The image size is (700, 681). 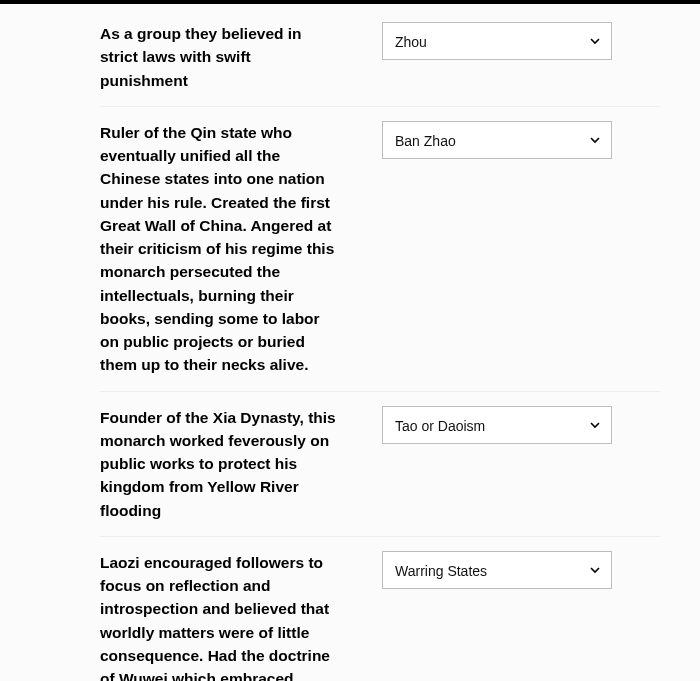 I want to click on answer-dropdown: Ban Zhao, so click(x=497, y=140).